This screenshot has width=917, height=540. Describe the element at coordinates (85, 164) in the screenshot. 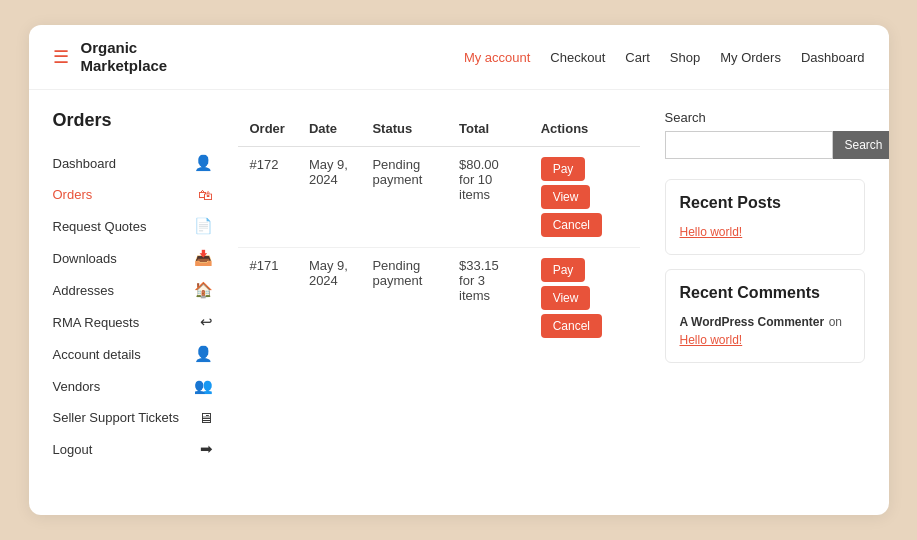

I see `sidebar-label-dashboard: Dashboard` at that location.